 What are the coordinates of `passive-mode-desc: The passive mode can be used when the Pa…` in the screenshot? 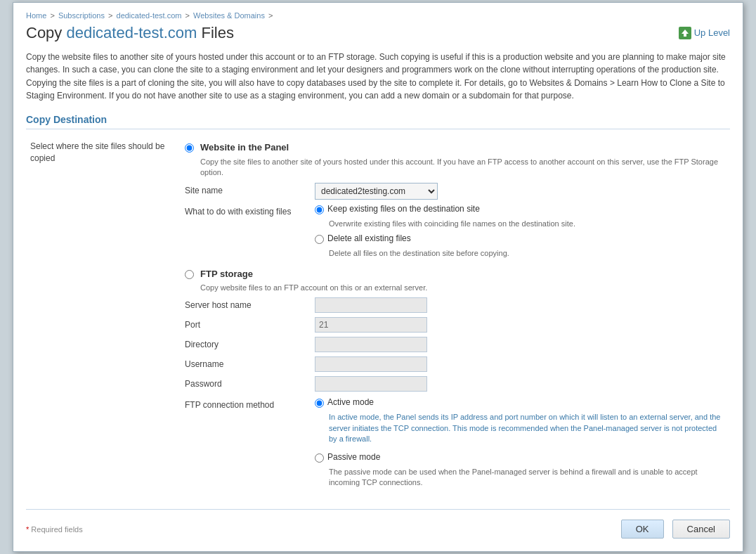 It's located at (527, 478).